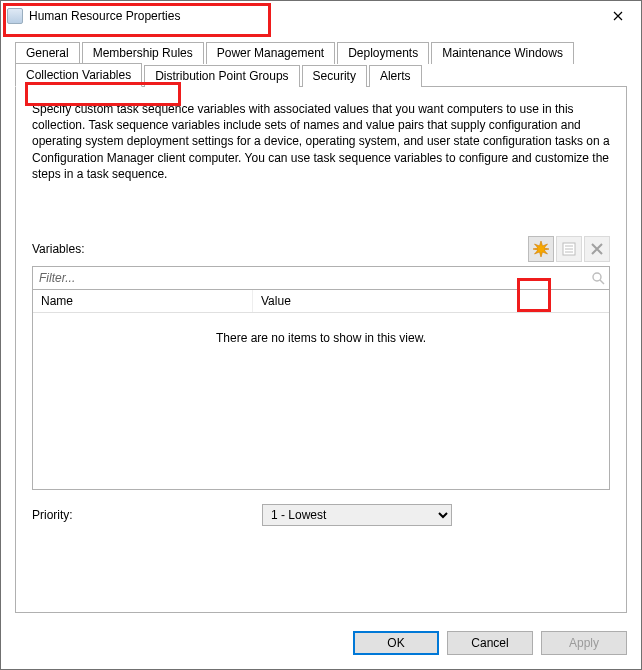 The width and height of the screenshot is (642, 670). What do you see at coordinates (143, 53) in the screenshot?
I see `tab-membership-rules: Membership Rules` at bounding box center [143, 53].